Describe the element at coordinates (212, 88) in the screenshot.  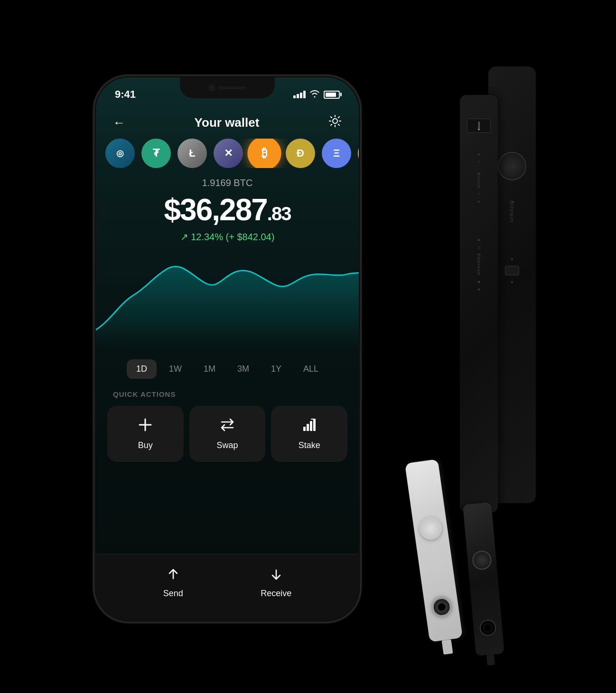
I see `notch-camera` at that location.